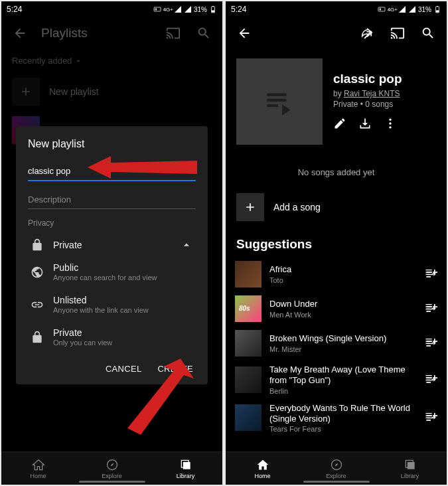  I want to click on more-icon, so click(390, 125).